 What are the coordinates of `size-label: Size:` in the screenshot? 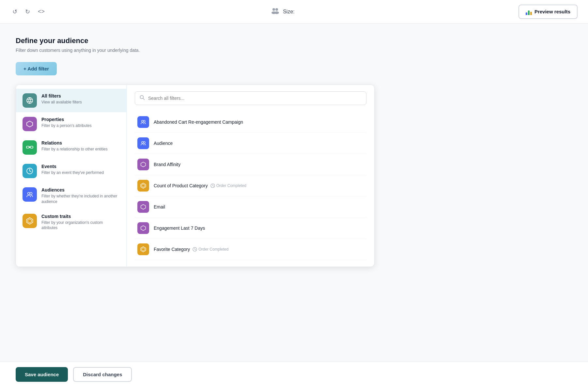 It's located at (289, 12).